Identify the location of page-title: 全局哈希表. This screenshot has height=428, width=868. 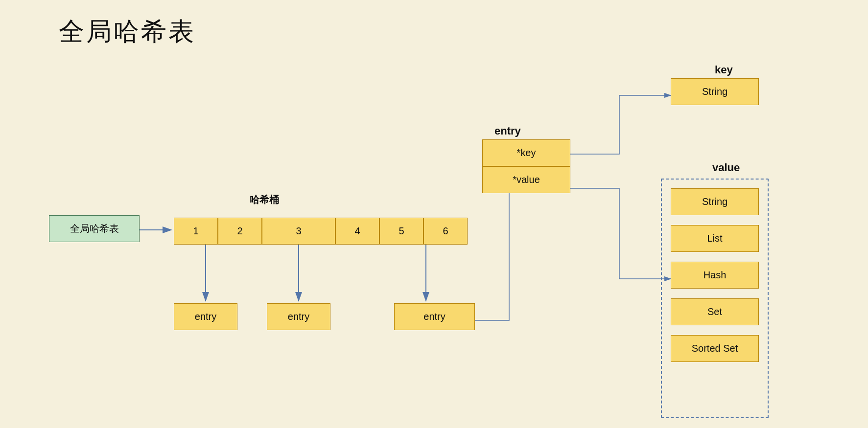
(434, 24).